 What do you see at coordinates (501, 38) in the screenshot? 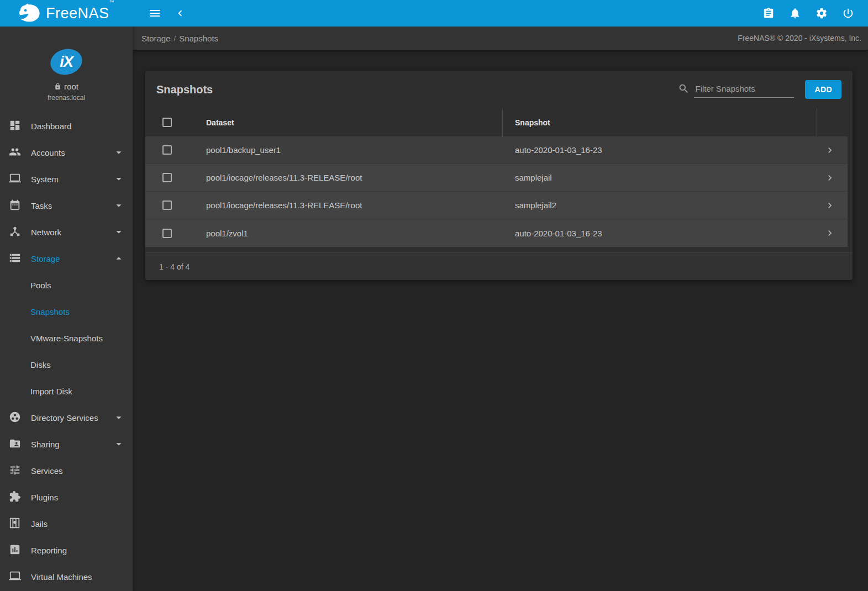
I see `breadcrumb-bar: Storage / Snapshots FreeNAS® © 2020 - iX…` at bounding box center [501, 38].